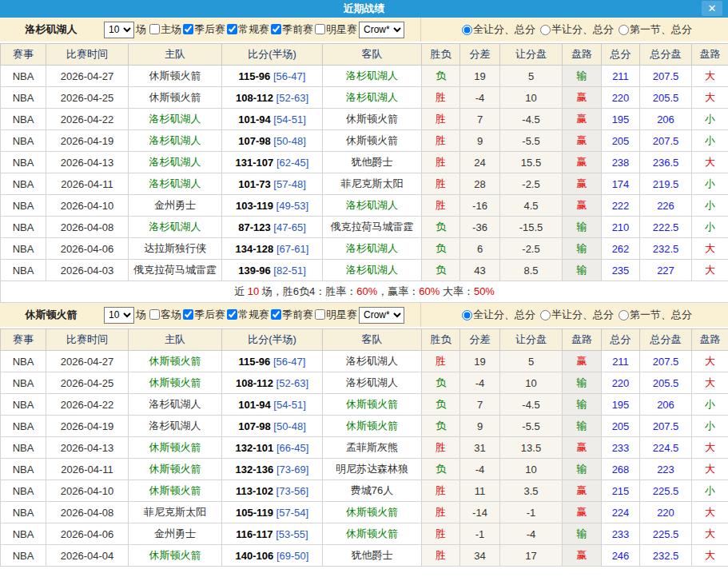 The height and width of the screenshot is (581, 728). I want to click on win-loss-cell: 负, so click(441, 270).